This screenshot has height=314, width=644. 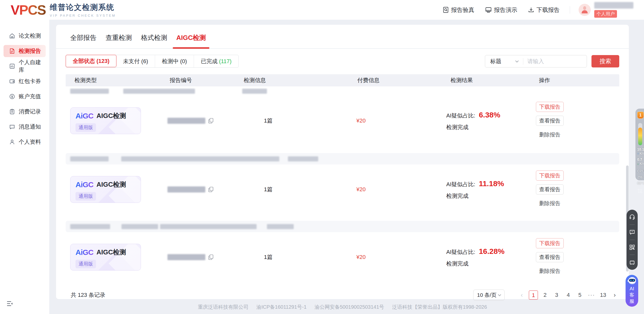 I want to click on page-button-3: 3, so click(x=557, y=295).